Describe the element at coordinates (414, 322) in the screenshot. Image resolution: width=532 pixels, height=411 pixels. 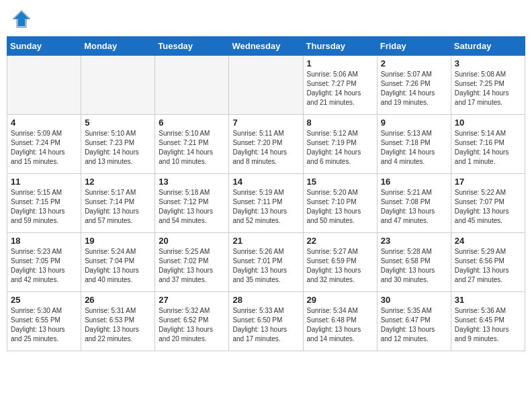
I see `calendar-cell: 30Sunrise: 5:35 AM Sunset: 6:47 PM Dayli…` at that location.